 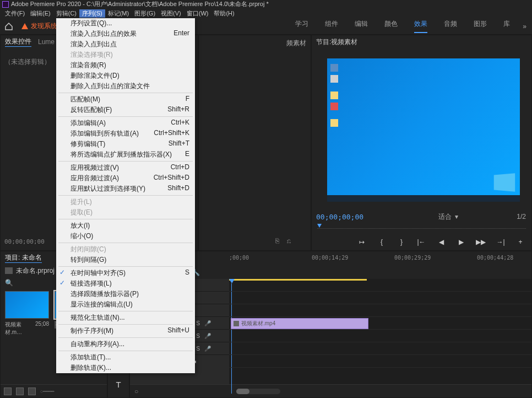 I want to click on warning-banner: 发现系统, so click(x=39, y=26).